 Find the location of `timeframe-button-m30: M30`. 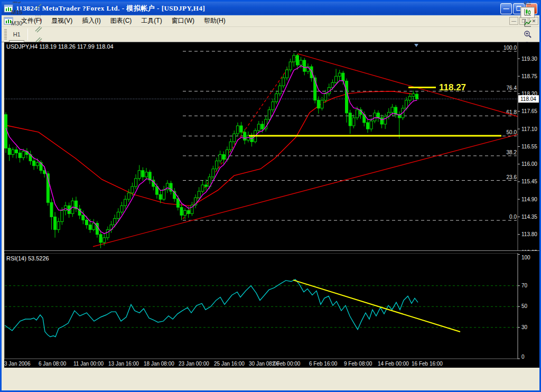

timeframe-button-m30: M30 is located at coordinates (17, 23).